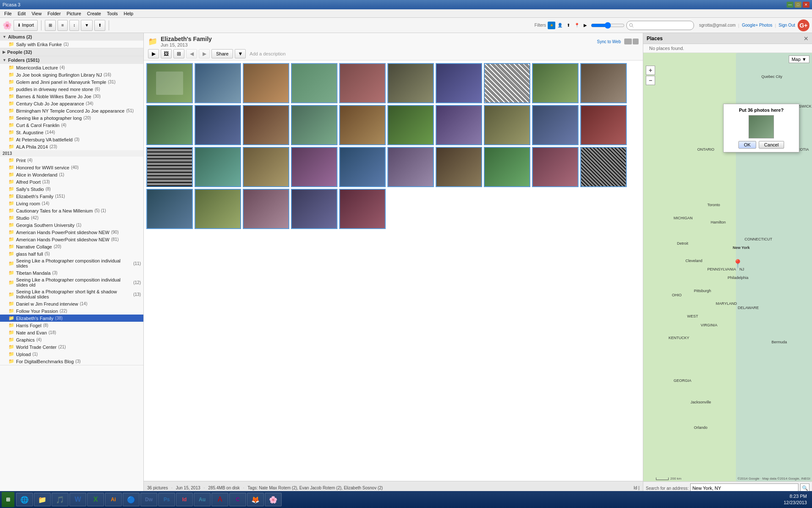 Image resolution: width=812 pixels, height=508 pixels. Describe the element at coordinates (129, 14) in the screenshot. I see `menu-help: Help` at that location.